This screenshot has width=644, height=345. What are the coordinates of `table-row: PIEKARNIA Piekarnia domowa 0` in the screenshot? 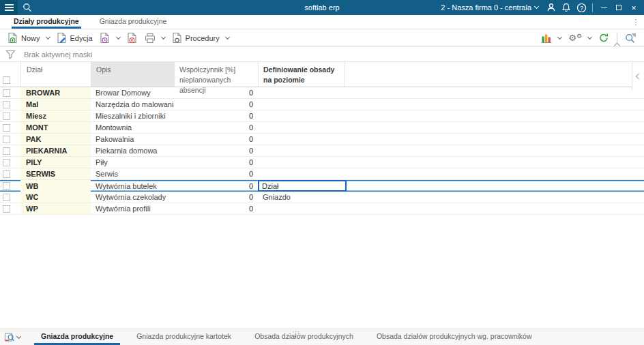 It's located at (322, 151).